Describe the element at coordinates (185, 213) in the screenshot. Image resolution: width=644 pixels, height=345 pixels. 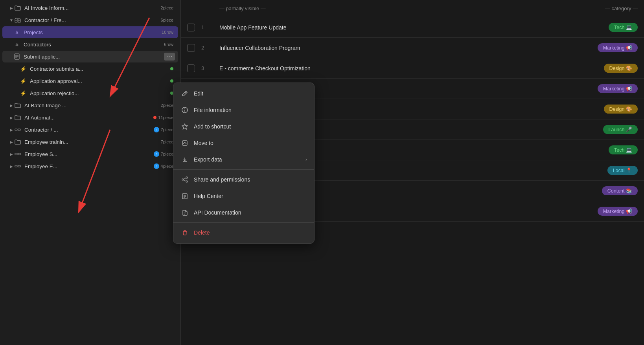
I see `doc-icon` at that location.